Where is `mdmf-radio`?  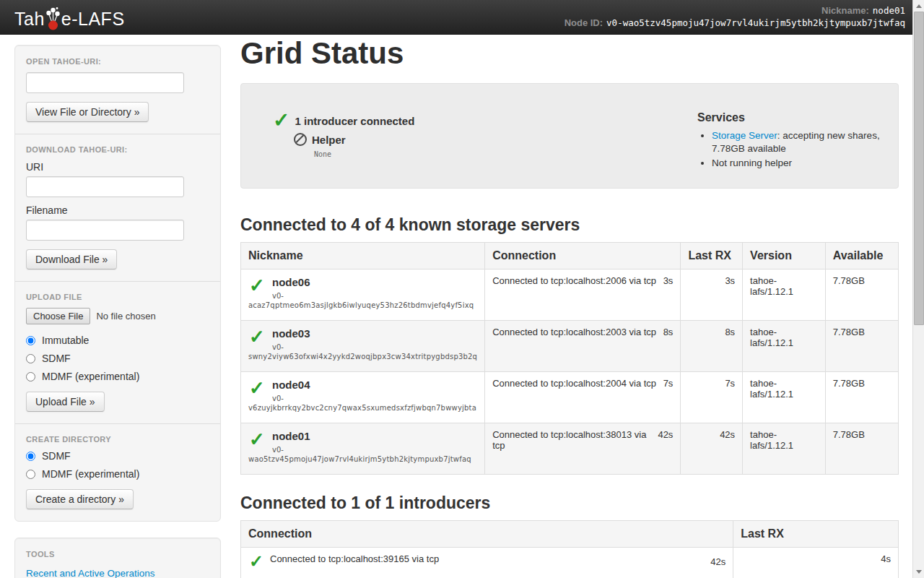
mdmf-radio is located at coordinates (30, 377).